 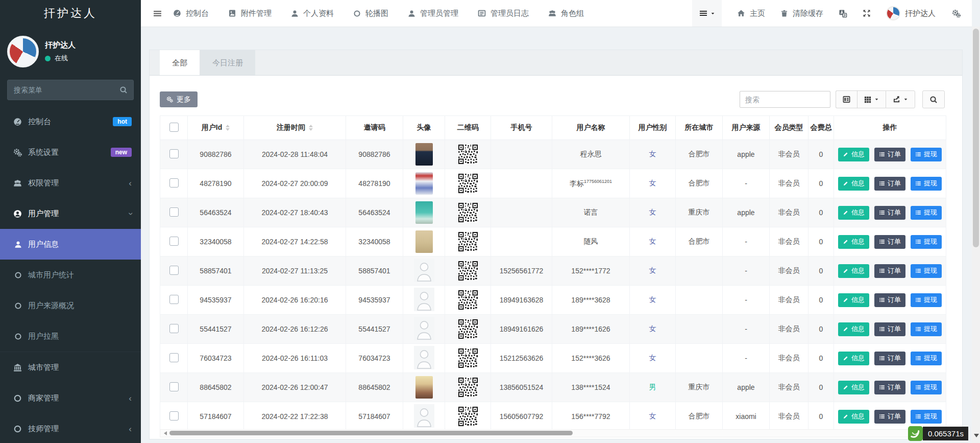 What do you see at coordinates (503, 13) in the screenshot?
I see `nav-tab-admin-log: 管理员日志` at bounding box center [503, 13].